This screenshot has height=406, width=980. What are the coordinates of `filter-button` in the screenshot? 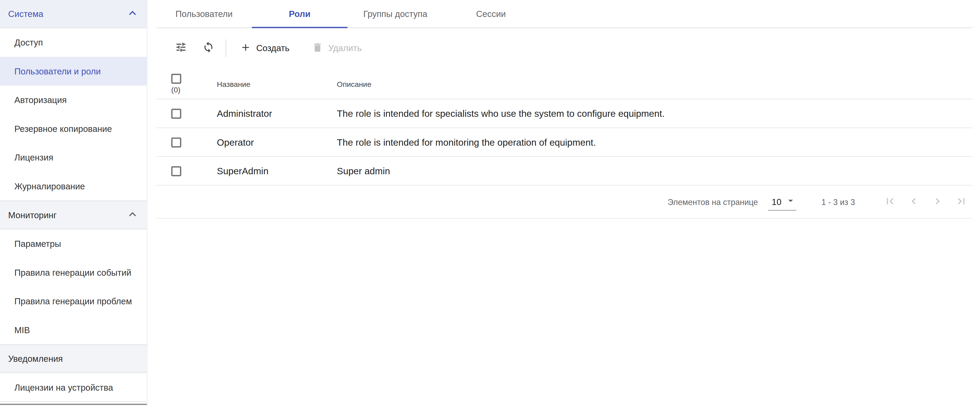 It's located at (181, 48).